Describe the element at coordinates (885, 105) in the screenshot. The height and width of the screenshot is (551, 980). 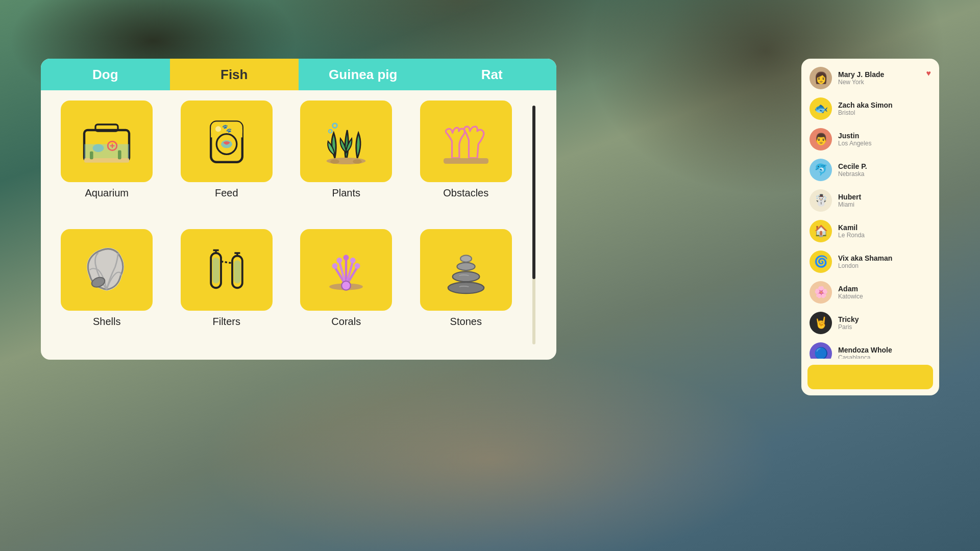
I see `contact-name-zach: Zach aka Simon` at that location.